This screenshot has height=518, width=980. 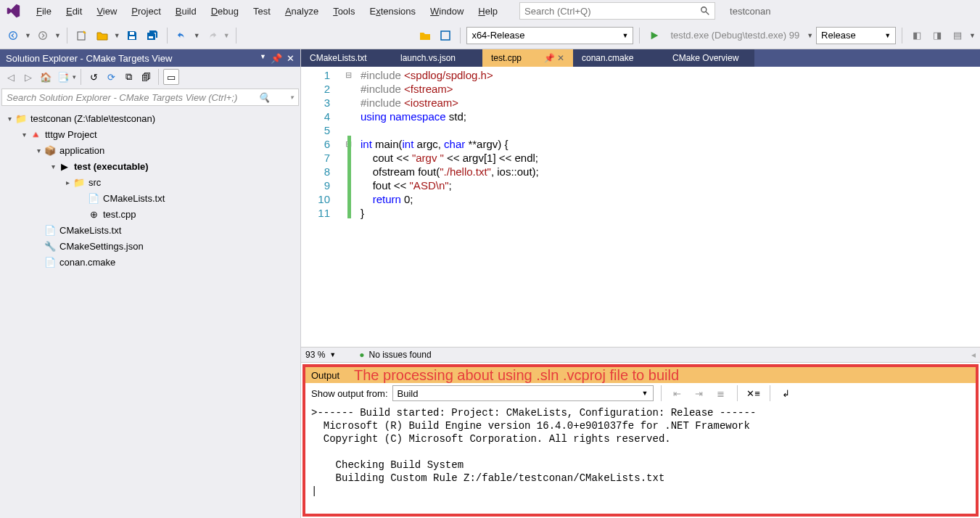 I want to click on menu-project: Project, so click(x=146, y=12).